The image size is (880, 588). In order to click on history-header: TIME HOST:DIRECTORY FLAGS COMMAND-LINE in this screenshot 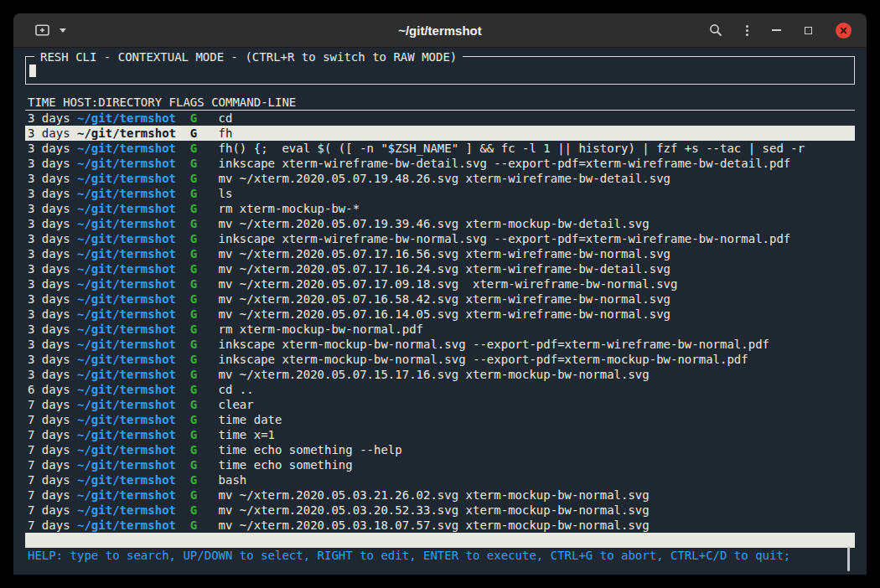, I will do `click(440, 102)`.